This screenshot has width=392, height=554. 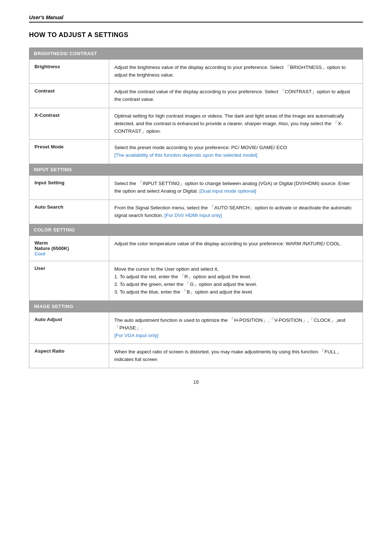 What do you see at coordinates (69, 124) in the screenshot?
I see `label-x-contrast: X-Contrast` at bounding box center [69, 124].